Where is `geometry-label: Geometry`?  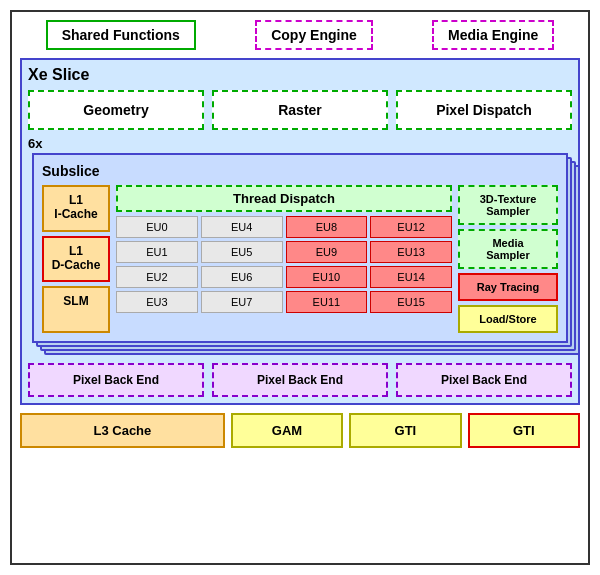 geometry-label: Geometry is located at coordinates (116, 110).